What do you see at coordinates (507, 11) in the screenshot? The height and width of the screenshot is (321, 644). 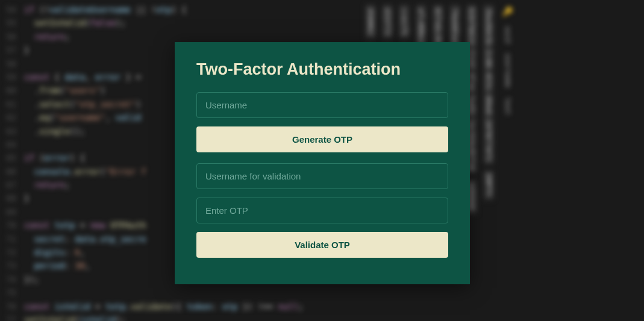 I see `key-icon: 🔑` at bounding box center [507, 11].